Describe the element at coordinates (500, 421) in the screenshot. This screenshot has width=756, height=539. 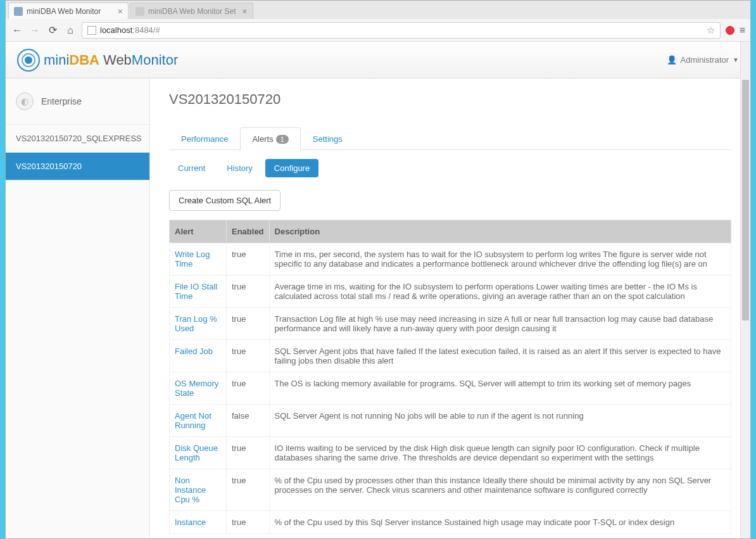
I see `alert-description: SQL Server Agent is not running No jobs …` at that location.